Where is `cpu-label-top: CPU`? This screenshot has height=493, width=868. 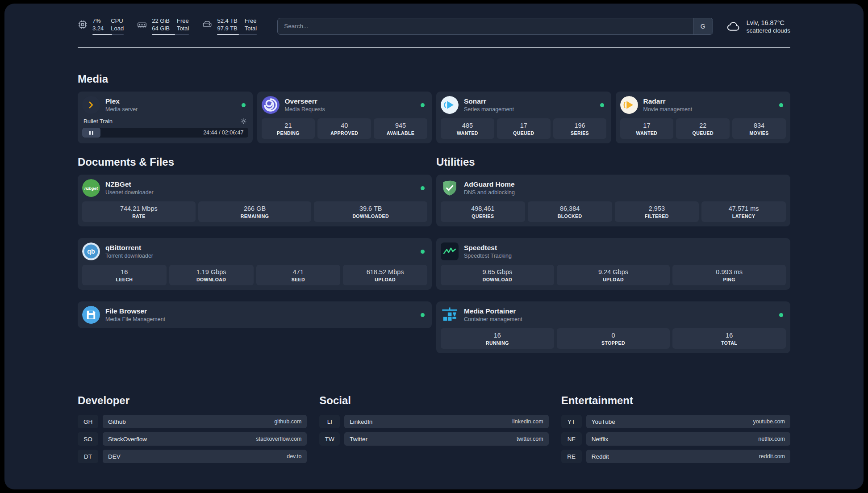
cpu-label-top: CPU is located at coordinates (117, 21).